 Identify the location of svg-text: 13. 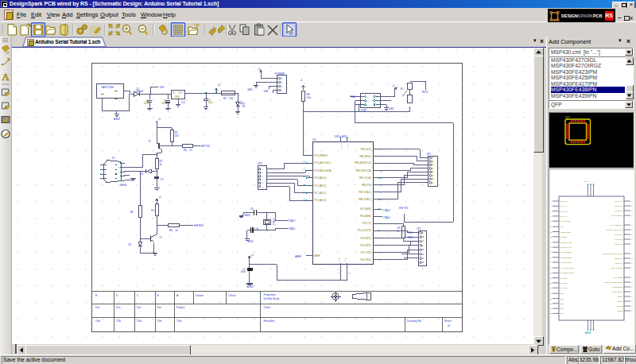
(552, 237).